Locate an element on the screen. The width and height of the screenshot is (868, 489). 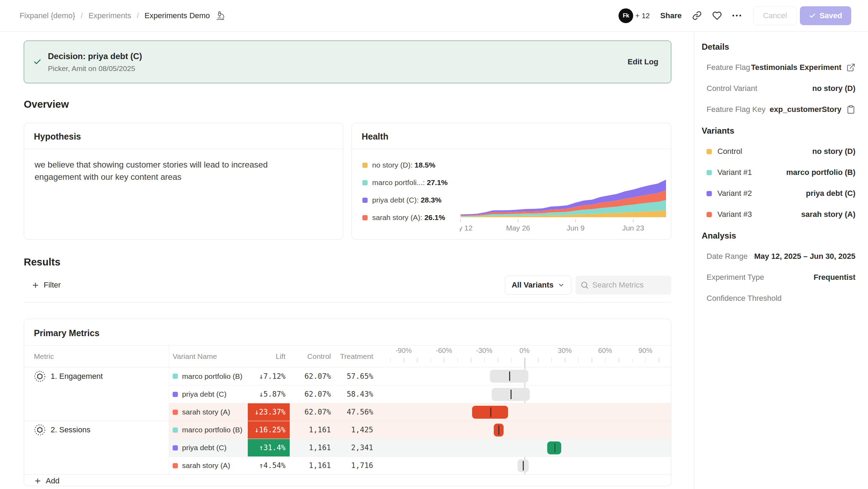
hypothesis-text: we believe that showing customer stories… is located at coordinates (169, 171).